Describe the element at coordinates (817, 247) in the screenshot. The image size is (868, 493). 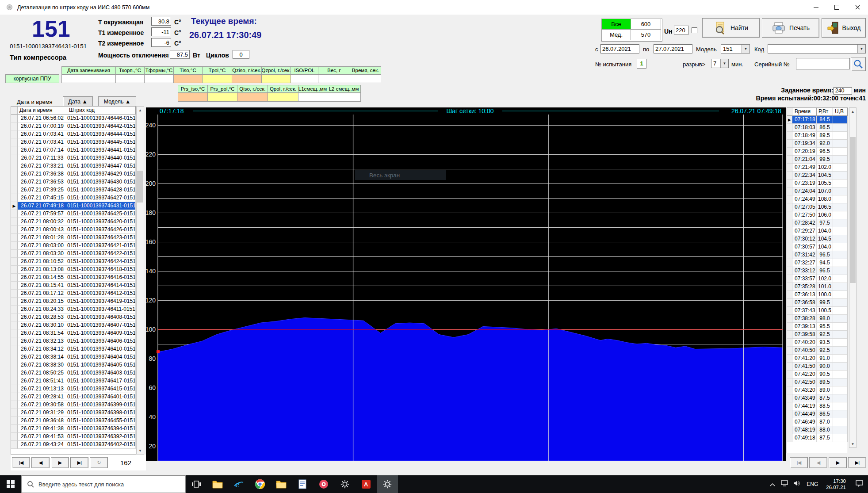
I see `right-table-row: 07:30:57 104.0` at that location.